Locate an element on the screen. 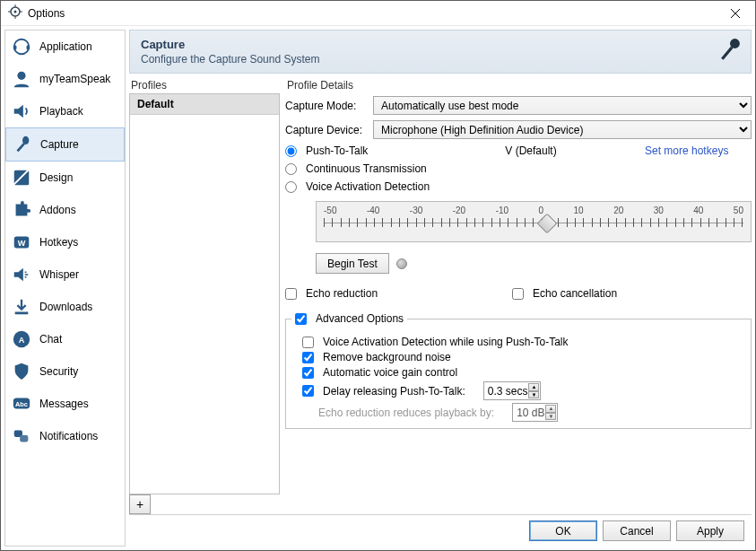 This screenshot has width=756, height=551. sidebar-item-downloads: Downloads is located at coordinates (65, 307).